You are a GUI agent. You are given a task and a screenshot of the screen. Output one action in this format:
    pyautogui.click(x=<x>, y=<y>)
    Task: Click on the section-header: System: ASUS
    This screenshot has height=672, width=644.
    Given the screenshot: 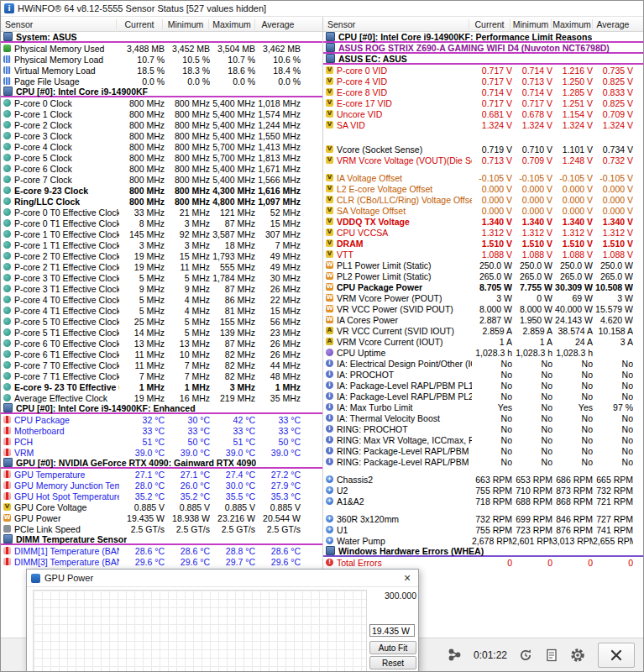 What is the action you would take?
    pyautogui.click(x=161, y=37)
    